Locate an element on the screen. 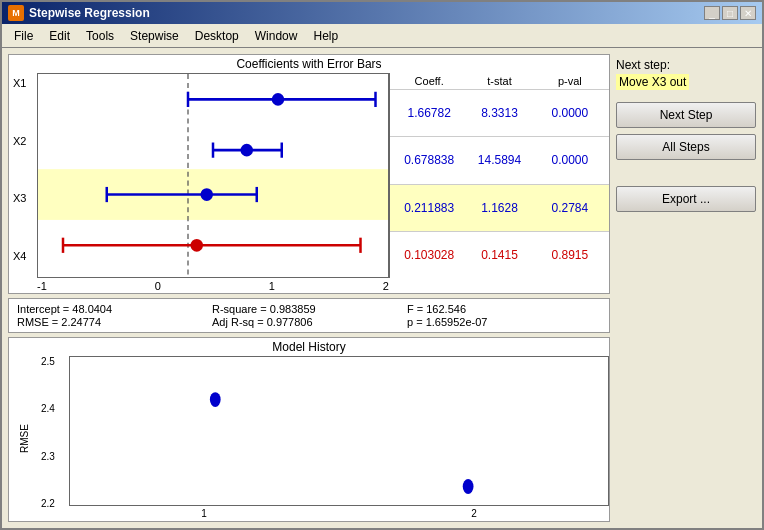 The image size is (764, 530). menu-bar: File Edit Tools Stepwise Desktop Window … is located at coordinates (382, 36).